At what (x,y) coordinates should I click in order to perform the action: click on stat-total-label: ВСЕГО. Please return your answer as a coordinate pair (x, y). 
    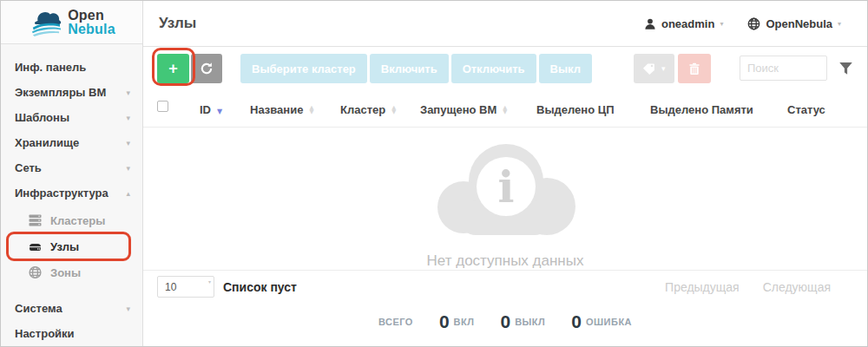
    Looking at the image, I should click on (396, 322).